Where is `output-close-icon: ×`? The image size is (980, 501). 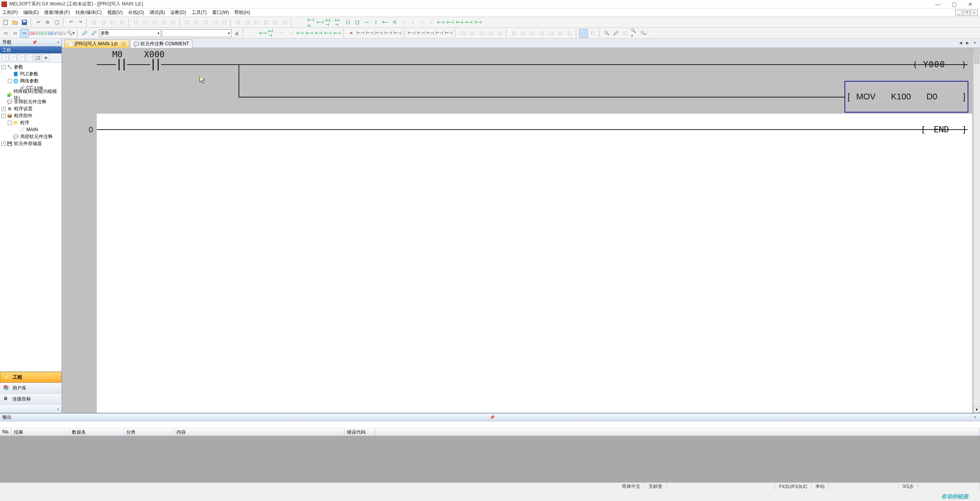
output-close-icon: × is located at coordinates (975, 417).